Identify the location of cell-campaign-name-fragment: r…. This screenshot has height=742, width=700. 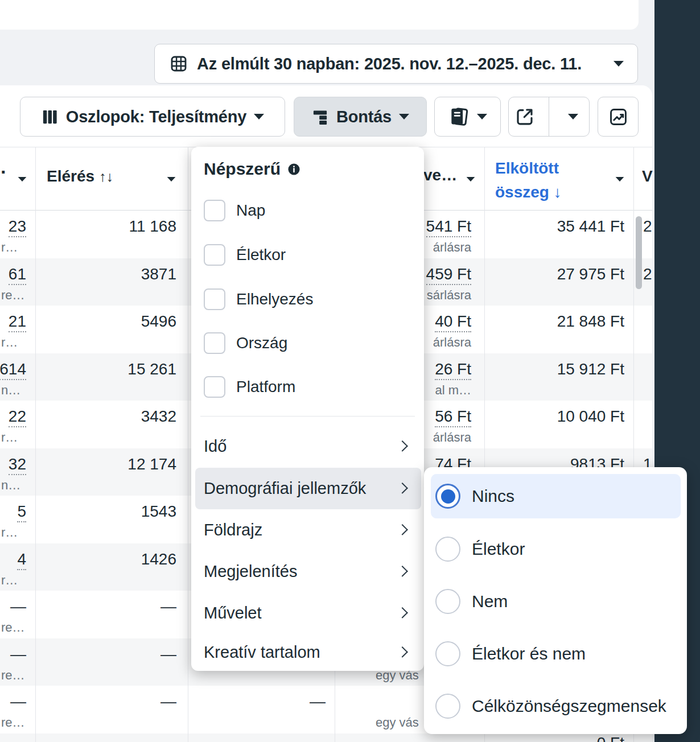
(9, 580).